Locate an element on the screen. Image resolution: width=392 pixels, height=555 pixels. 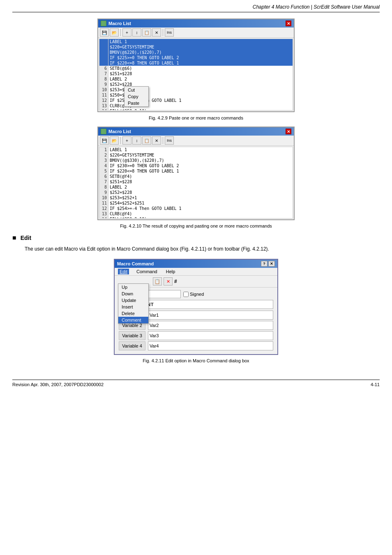
macro-line: 13CLRB(@Y4) is located at coordinates (196, 214).